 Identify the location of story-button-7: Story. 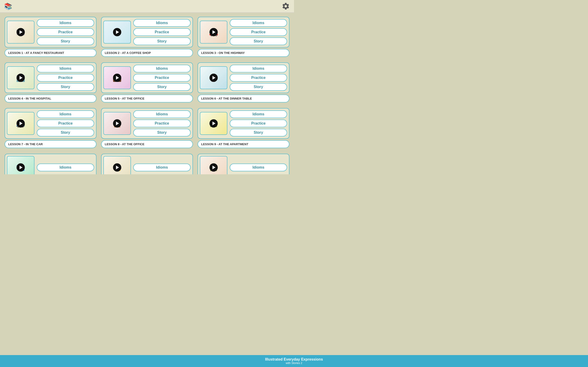
(66, 133).